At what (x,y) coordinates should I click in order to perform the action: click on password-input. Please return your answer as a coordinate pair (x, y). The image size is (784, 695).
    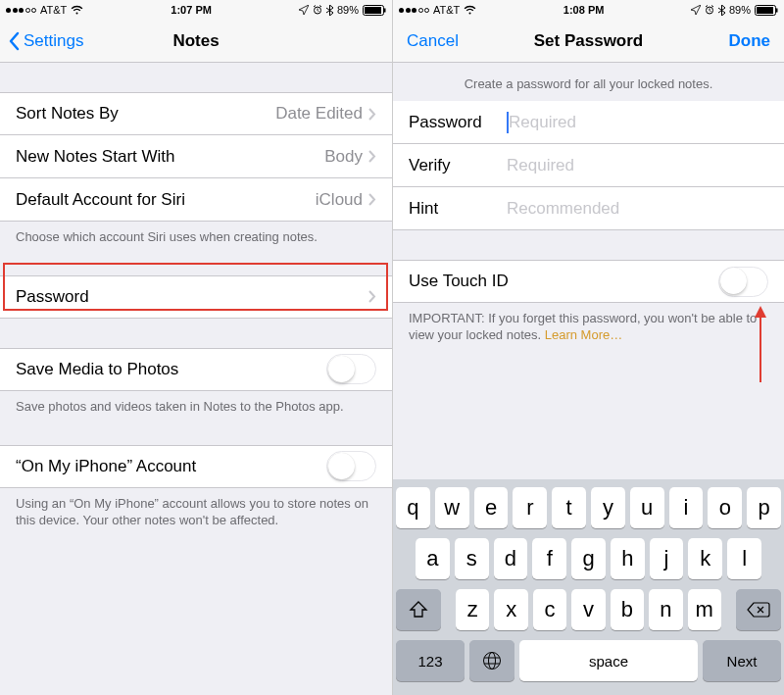
    Looking at the image, I should click on (639, 123).